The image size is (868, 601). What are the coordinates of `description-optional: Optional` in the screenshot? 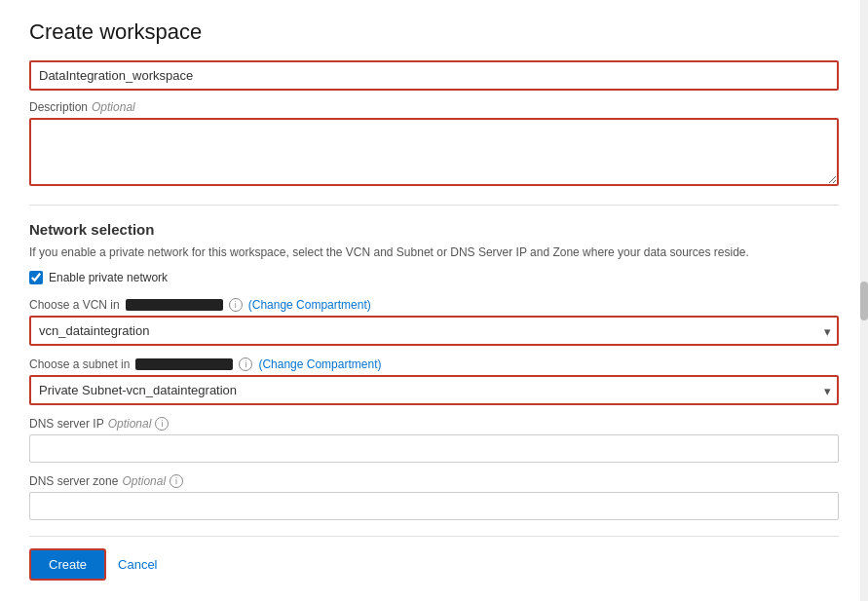 It's located at (113, 107).